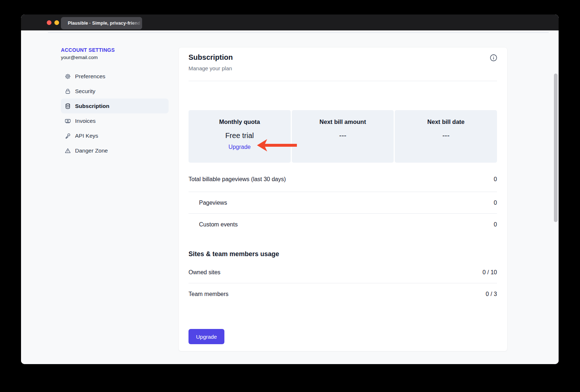 Image resolution: width=580 pixels, height=392 pixels. Describe the element at coordinates (208, 294) in the screenshot. I see `usage-label: Team members` at that location.